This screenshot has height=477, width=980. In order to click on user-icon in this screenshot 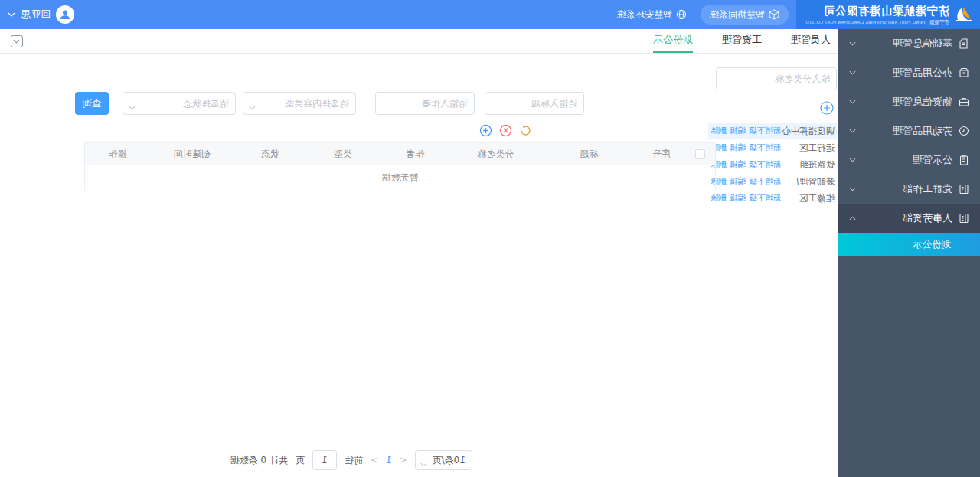, I will do `click(65, 15)`.